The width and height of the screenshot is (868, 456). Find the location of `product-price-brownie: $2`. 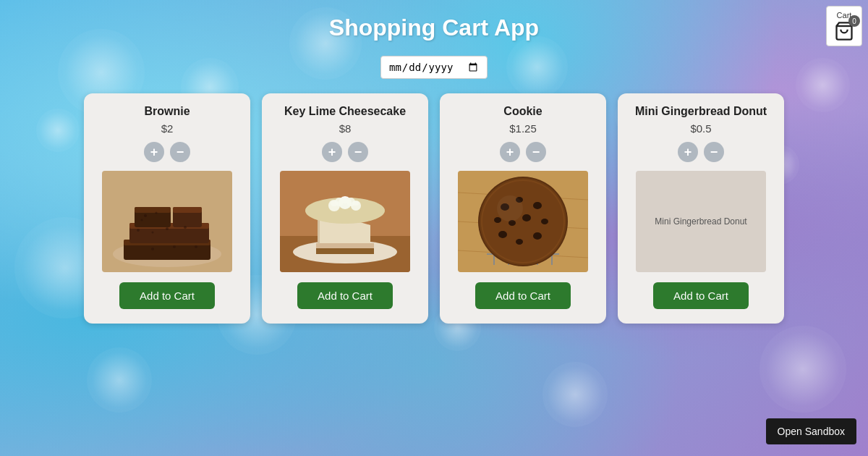

product-price-brownie: $2 is located at coordinates (168, 129).